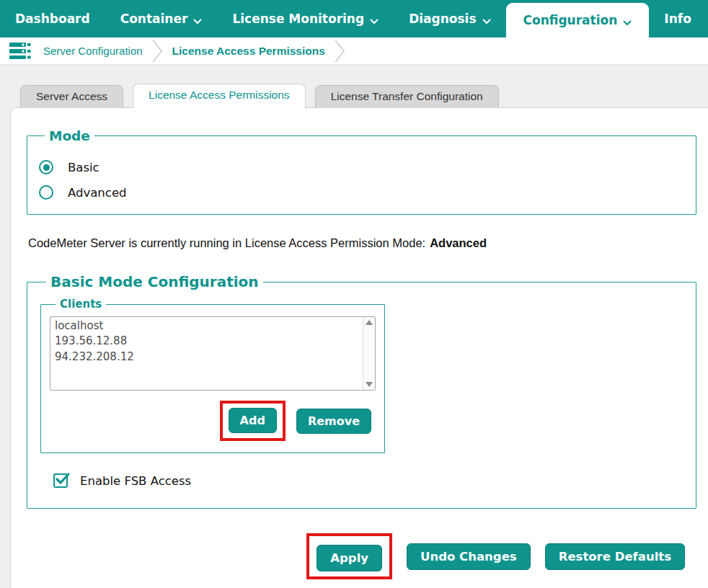 The image size is (708, 588). What do you see at coordinates (469, 556) in the screenshot?
I see `undo-changes-button: Undo Changes` at bounding box center [469, 556].